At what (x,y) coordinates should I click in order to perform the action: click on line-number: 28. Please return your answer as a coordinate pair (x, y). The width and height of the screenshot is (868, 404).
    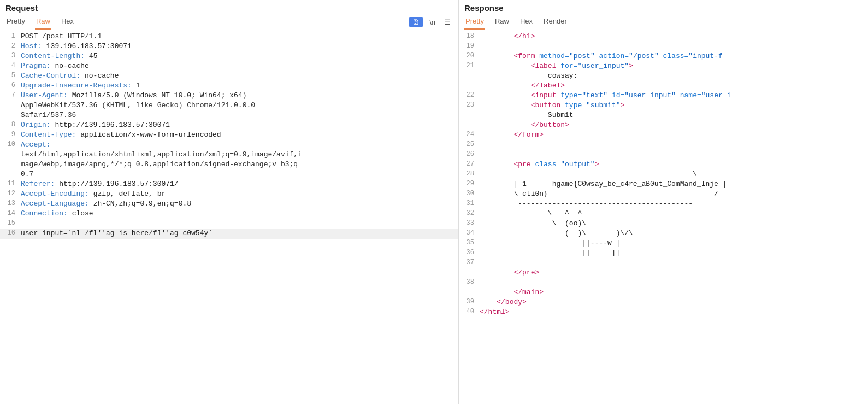
    Looking at the image, I should click on (469, 175).